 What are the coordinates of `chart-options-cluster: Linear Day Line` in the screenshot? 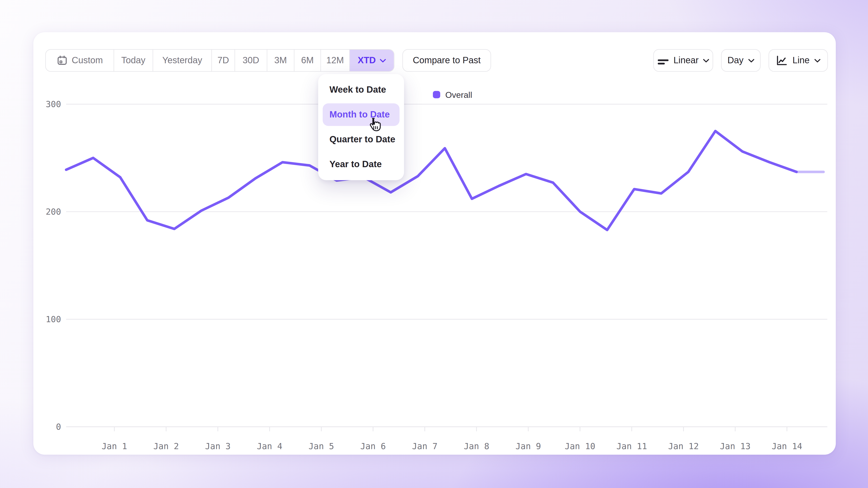 It's located at (741, 61).